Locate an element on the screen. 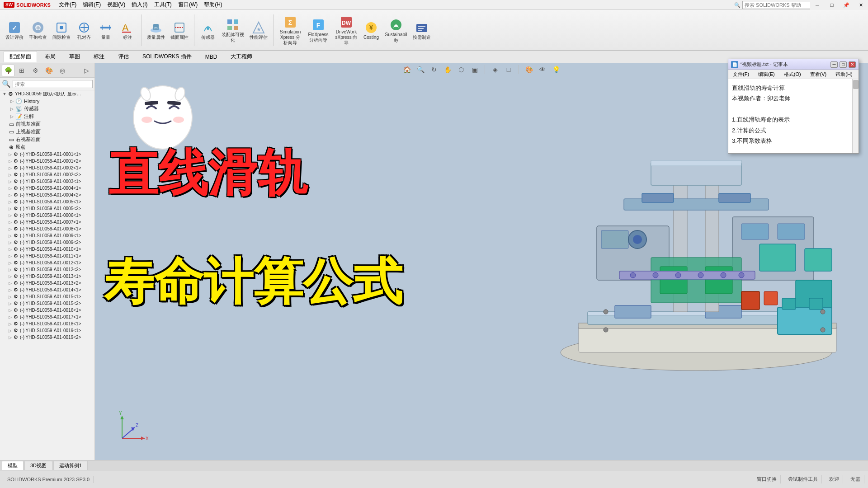 The image size is (868, 488). maximize-button: □ is located at coordinates (832, 5).